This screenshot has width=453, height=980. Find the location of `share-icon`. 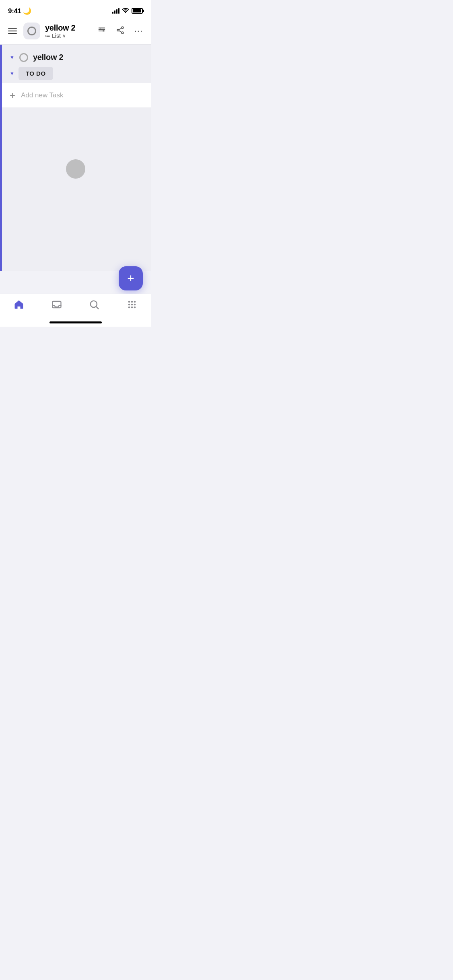

share-icon is located at coordinates (120, 30).